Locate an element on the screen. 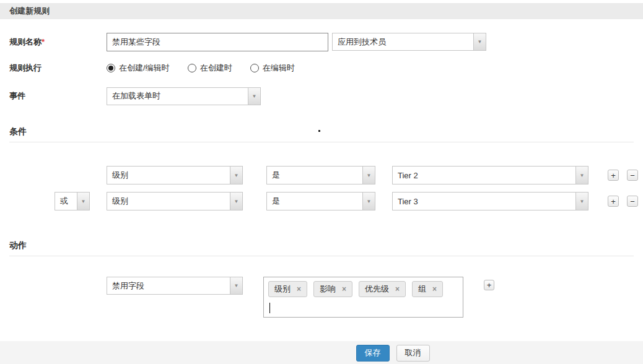 The height and width of the screenshot is (364, 643). apply-to-select: 应用到技术员 ▼ is located at coordinates (409, 42).